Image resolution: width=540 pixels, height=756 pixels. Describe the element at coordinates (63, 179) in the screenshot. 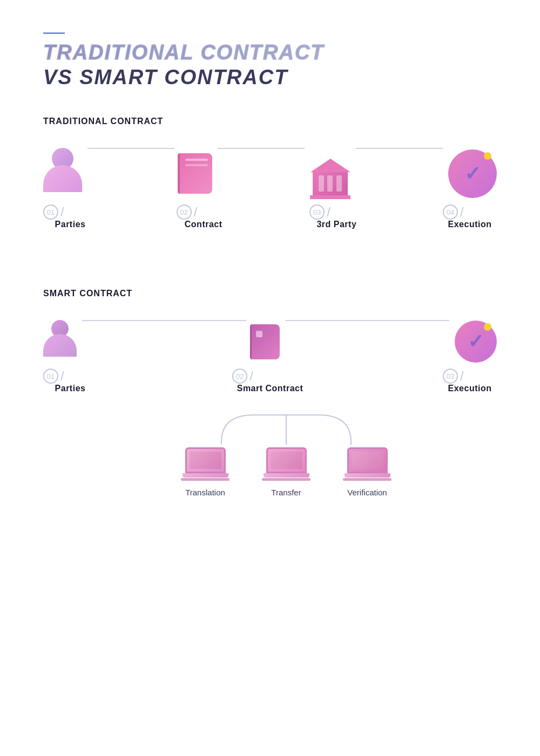

I see `person-body` at that location.